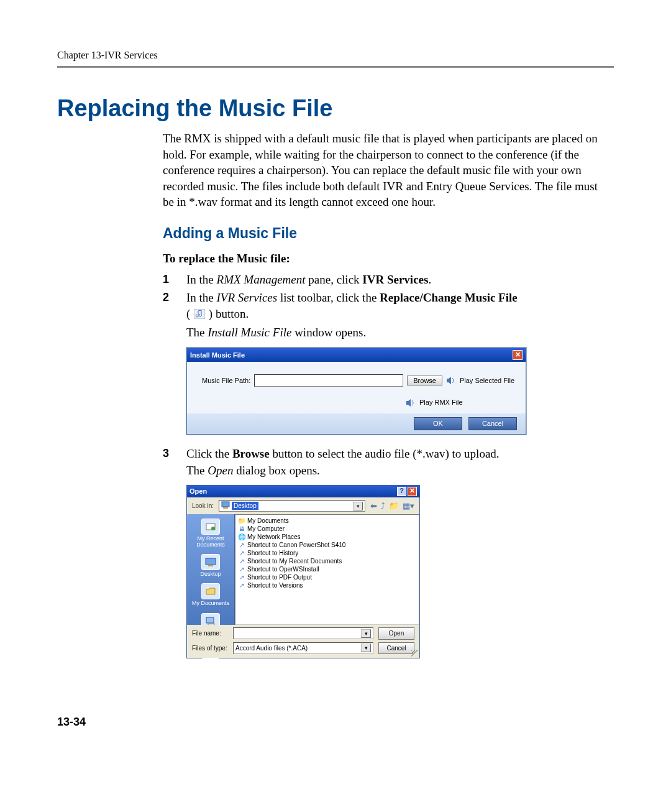 This screenshot has width=671, height=812. Describe the element at coordinates (336, 55) in the screenshot. I see `chapter-header: Chapter 13-IVR Services` at that location.